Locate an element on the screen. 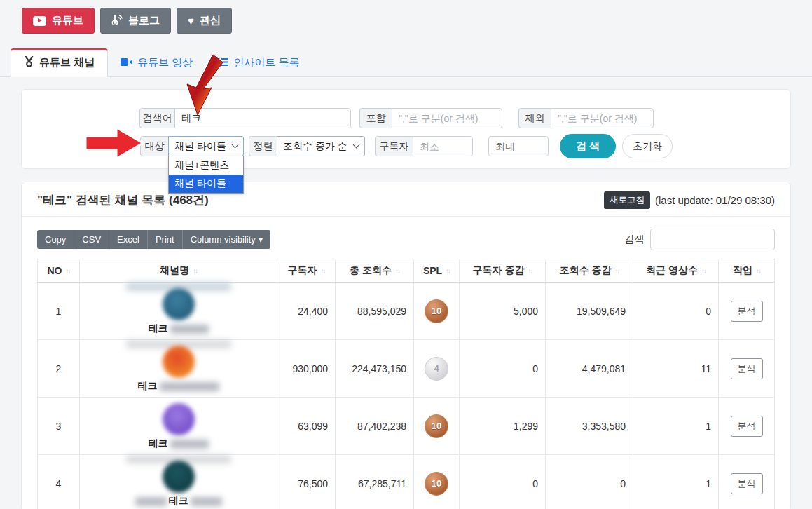 The image size is (812, 509). recent-videos-cell: 1 is located at coordinates (676, 426).